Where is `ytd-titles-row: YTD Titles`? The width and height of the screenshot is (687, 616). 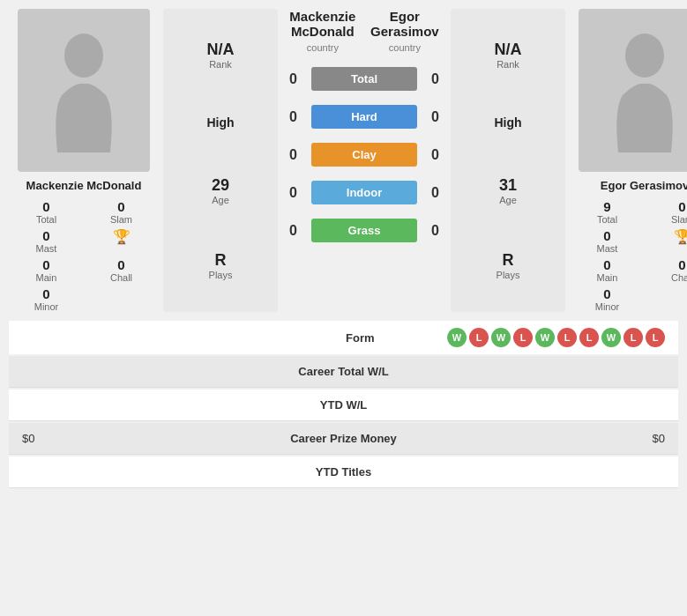 ytd-titles-row: YTD Titles is located at coordinates (344, 472).